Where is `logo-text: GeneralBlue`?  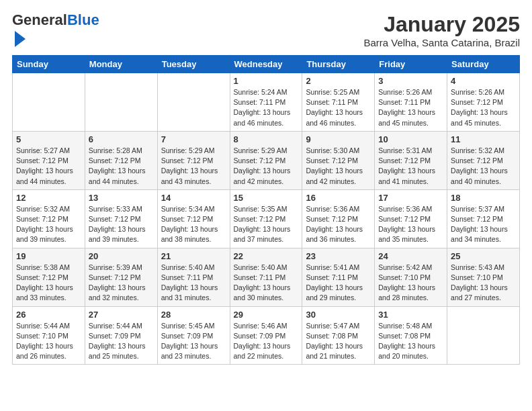 logo-text: GeneralBlue is located at coordinates (56, 30).